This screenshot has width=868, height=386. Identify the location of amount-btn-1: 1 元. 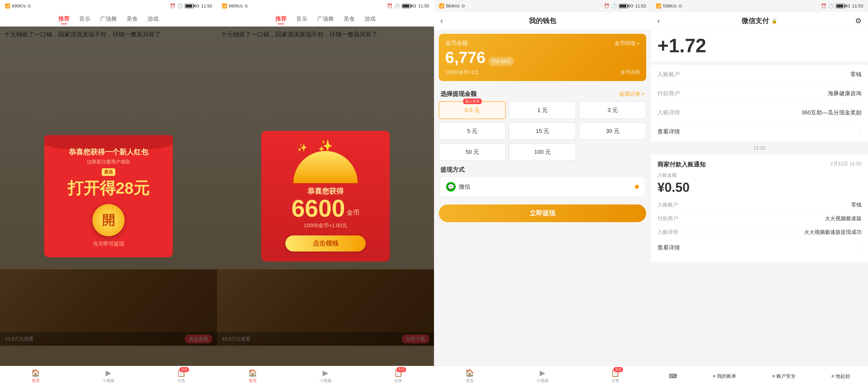
(542, 110).